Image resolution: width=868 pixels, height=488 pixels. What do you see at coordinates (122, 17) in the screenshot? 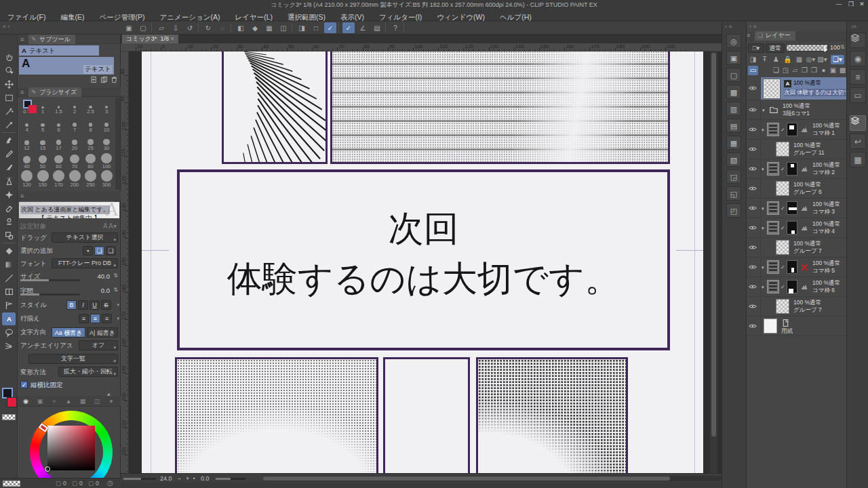
I see `menu-page: ページ管理(P)` at bounding box center [122, 17].